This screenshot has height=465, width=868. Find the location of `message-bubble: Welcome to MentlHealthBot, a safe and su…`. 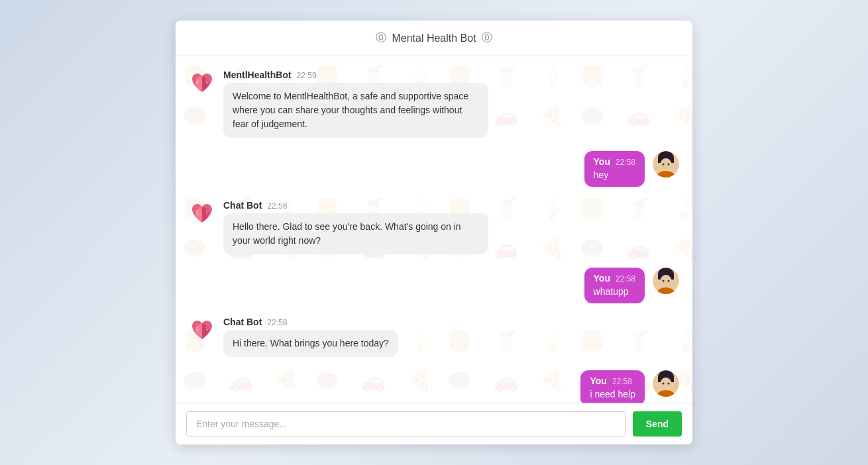

message-bubble: Welcome to MentlHealthBot, a safe and su… is located at coordinates (356, 110).